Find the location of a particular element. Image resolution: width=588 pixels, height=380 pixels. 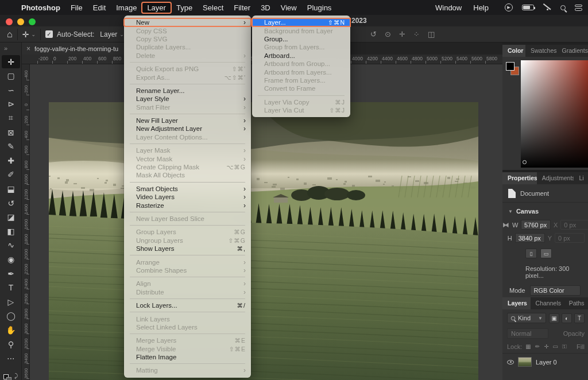

menu-item-group: Group... is located at coordinates (301, 39).